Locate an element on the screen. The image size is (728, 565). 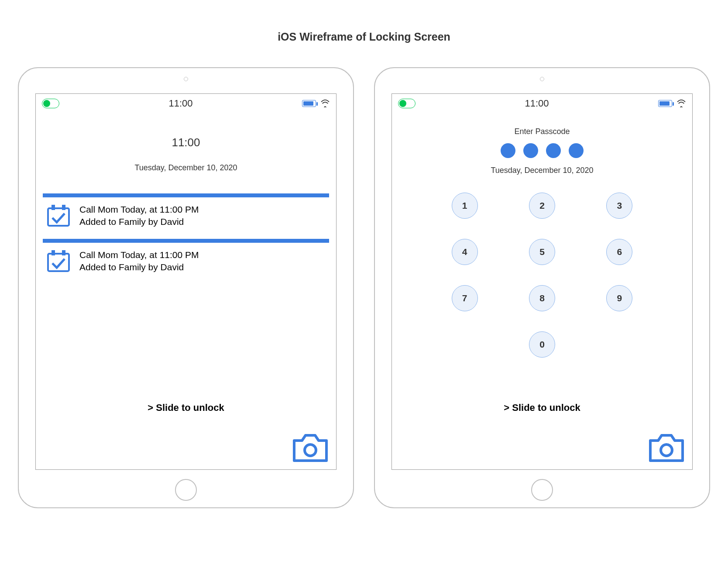
notification-list: Call Mom Today, at 11:00 PM Added to Fam… is located at coordinates (186, 233).